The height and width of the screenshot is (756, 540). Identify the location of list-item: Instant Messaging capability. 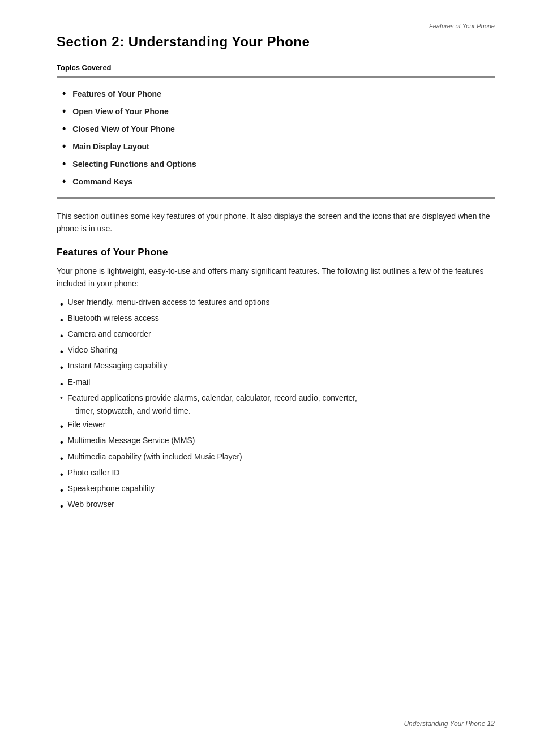
(277, 367).